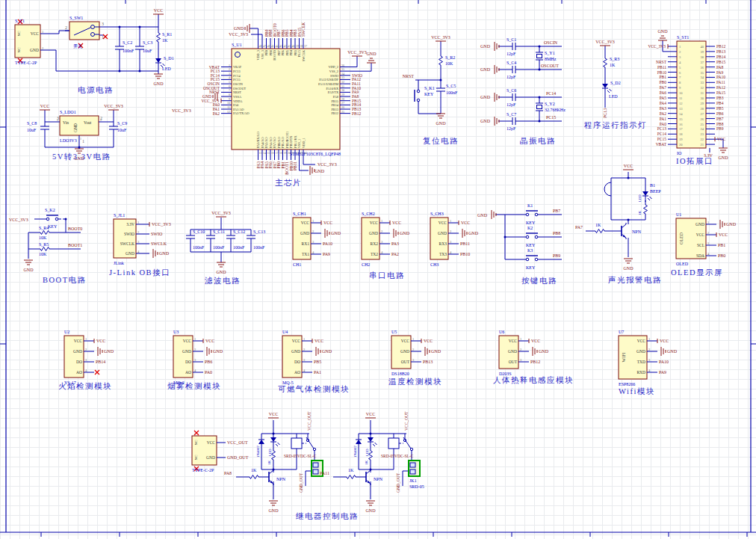 The height and width of the screenshot is (539, 756). What do you see at coordinates (532, 259) in the screenshot?
I see `pushbutton` at bounding box center [532, 259].